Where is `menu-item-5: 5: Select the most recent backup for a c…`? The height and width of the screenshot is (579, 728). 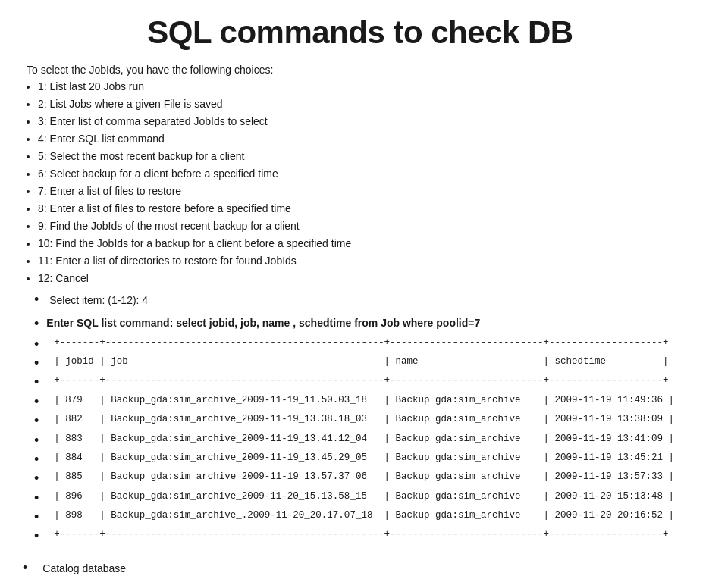
menu-item-5: 5: Select the most recent backup for a c… is located at coordinates (372, 156).